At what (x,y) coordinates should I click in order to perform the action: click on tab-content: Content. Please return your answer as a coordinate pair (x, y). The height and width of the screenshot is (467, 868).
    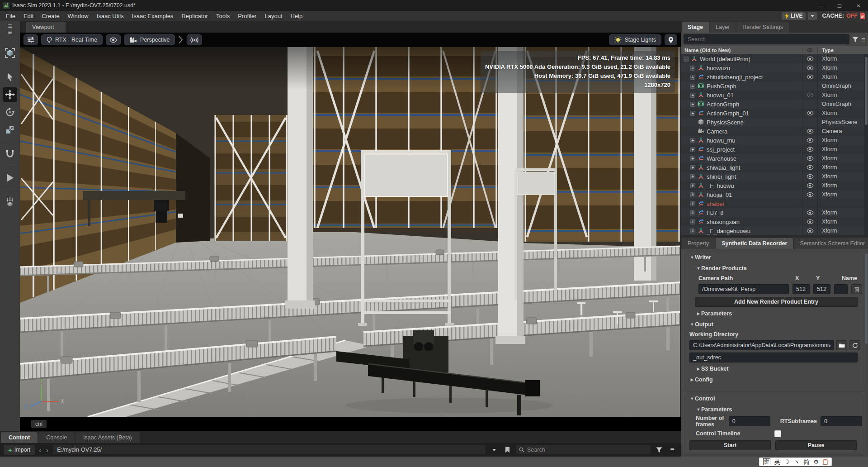
    Looking at the image, I should click on (19, 438).